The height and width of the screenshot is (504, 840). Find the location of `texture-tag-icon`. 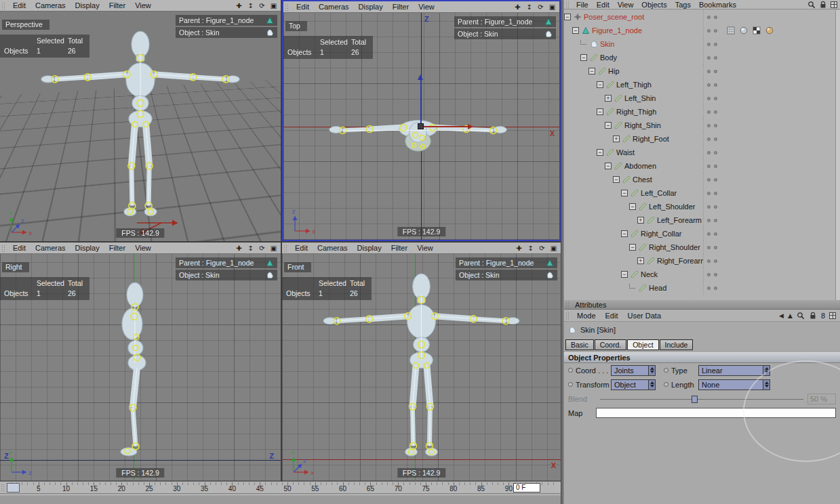

texture-tag-icon is located at coordinates (757, 31).